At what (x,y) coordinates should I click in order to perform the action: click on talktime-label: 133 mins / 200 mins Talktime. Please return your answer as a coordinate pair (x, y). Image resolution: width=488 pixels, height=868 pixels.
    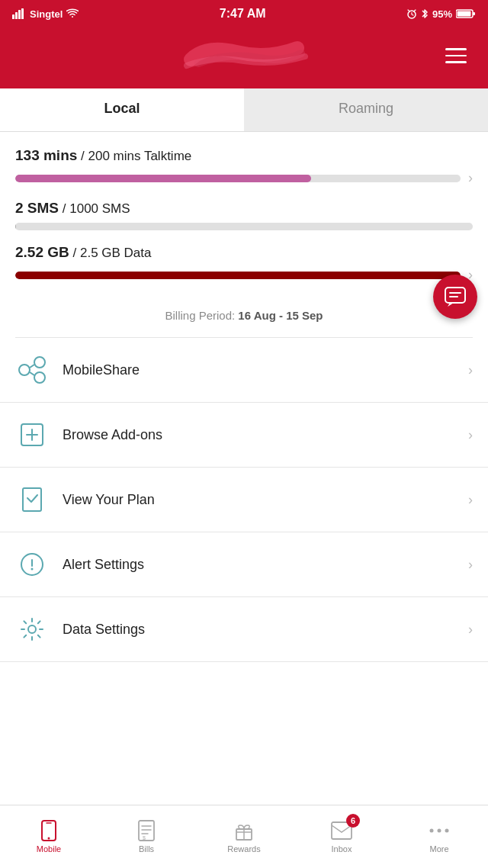
    Looking at the image, I should click on (244, 156).